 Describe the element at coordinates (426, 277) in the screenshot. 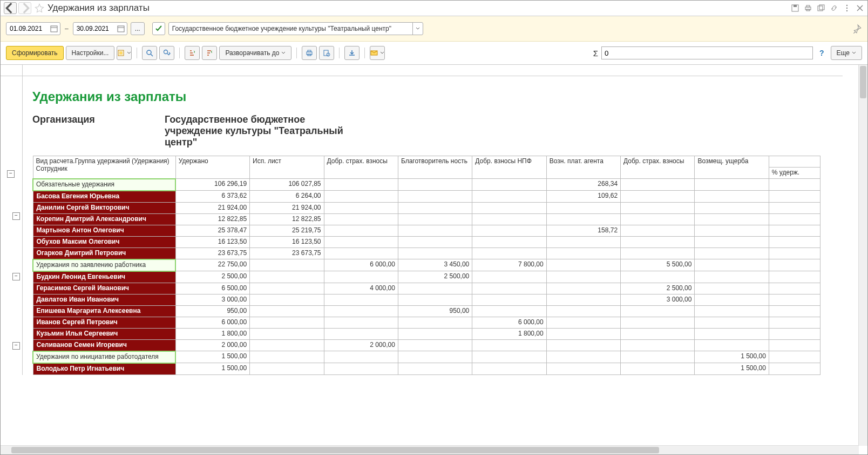

I see `employee-row: Будкин Леонид Евгеньевич2 500,002 500,00` at that location.